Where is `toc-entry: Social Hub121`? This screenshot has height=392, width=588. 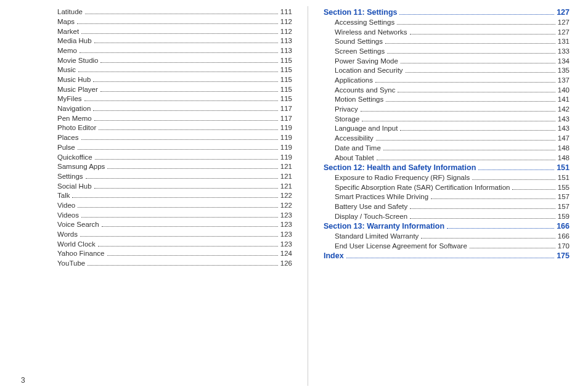 toc-entry: Social Hub121 is located at coordinates (169, 187).